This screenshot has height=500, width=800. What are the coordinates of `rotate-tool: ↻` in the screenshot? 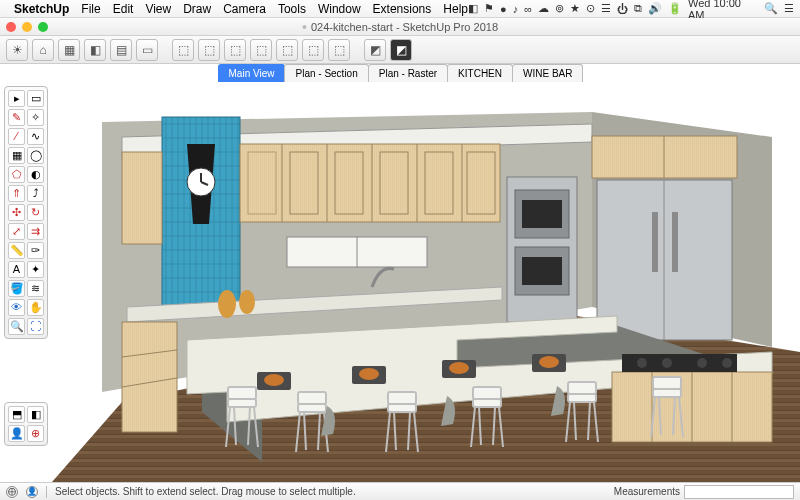 It's located at (36, 212).